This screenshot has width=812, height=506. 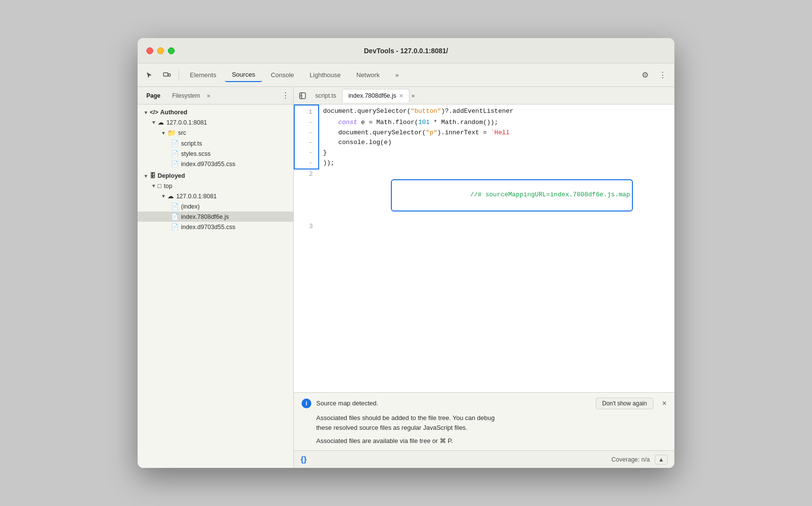 What do you see at coordinates (484, 459) in the screenshot?
I see `status-bar: {} Coverage: n/a ▲` at bounding box center [484, 459].